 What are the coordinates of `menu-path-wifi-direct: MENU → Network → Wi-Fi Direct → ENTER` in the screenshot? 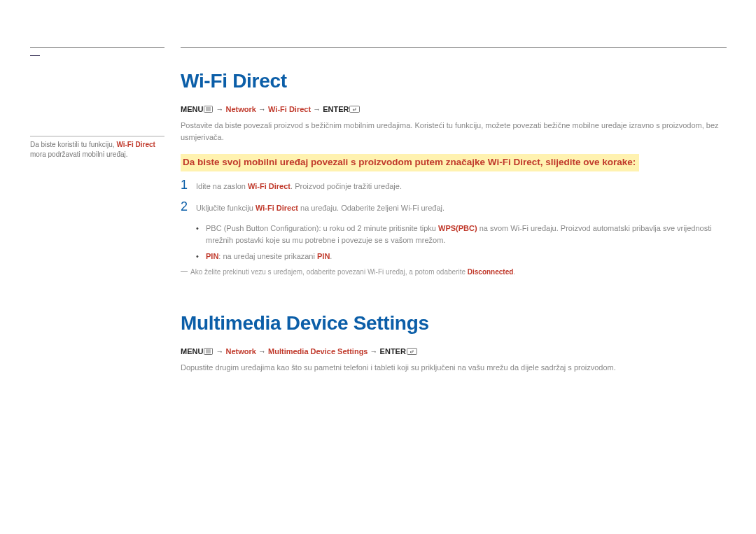 It's located at (454, 109).